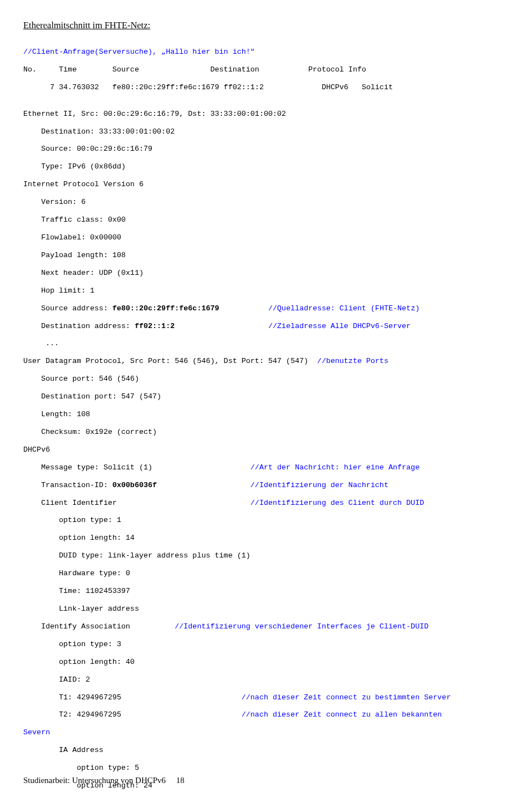 This screenshot has width=532, height=798. Describe the element at coordinates (266, 627) in the screenshot. I see `code-line: Identify Association //Identifizierung v…` at that location.